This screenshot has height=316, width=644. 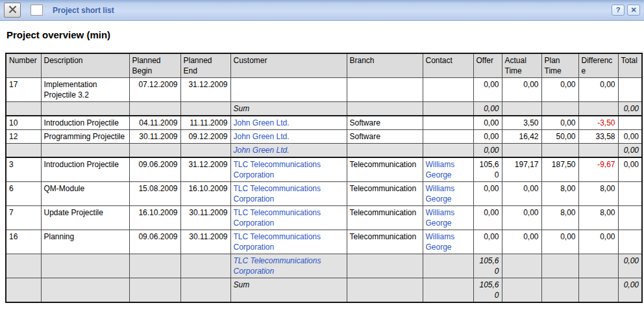 I want to click on help-button: ?, so click(x=618, y=10).